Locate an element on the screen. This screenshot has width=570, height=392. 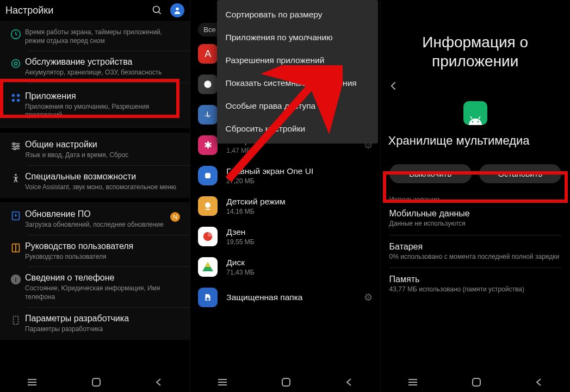
setting-developer: Параметры разработчика Параметры разрабо… is located at coordinates (95, 323).